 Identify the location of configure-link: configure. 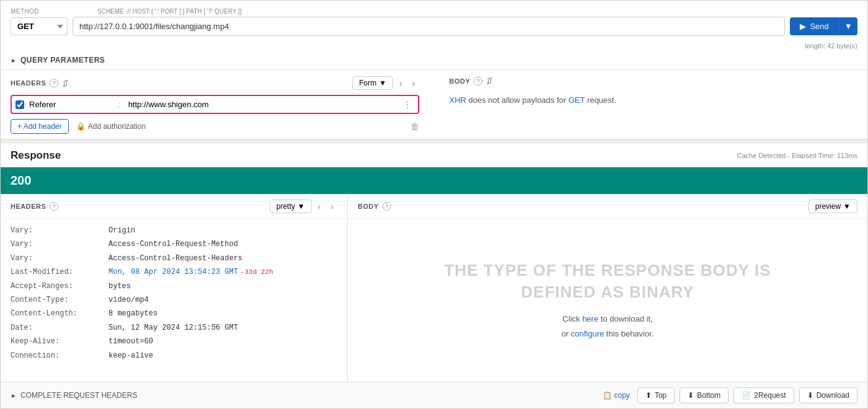
(588, 333).